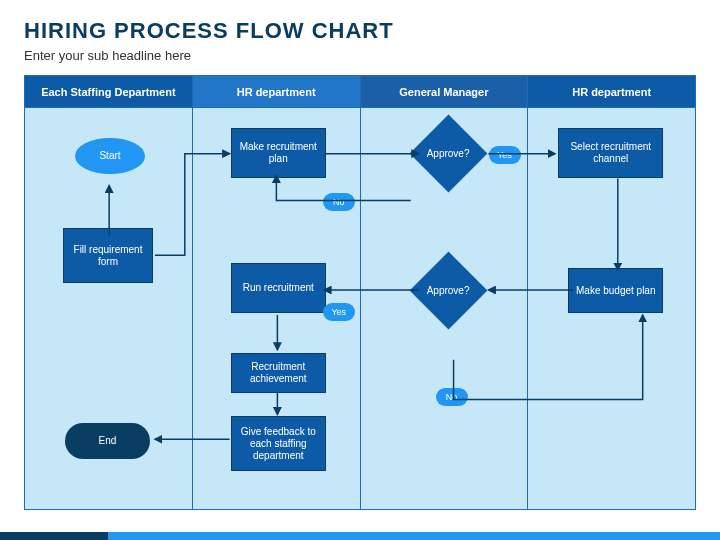 The image size is (720, 540). Describe the element at coordinates (360, 56) in the screenshot. I see `slide-subtitle: Enter your sub headline here` at that location.